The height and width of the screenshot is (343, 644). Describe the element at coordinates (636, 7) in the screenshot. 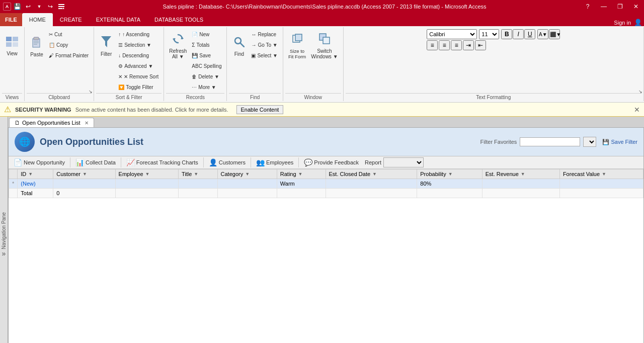

I see `close-btn: ✕` at that location.